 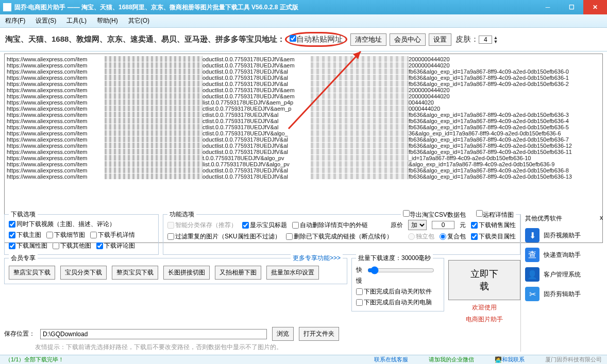 What do you see at coordinates (145, 39) in the screenshot?
I see `address-label: 淘宝、天猫、1688、敦煌网、京东、速卖通、易贝、亚马逊、拼多多等宝贝地址：` at bounding box center [145, 39].